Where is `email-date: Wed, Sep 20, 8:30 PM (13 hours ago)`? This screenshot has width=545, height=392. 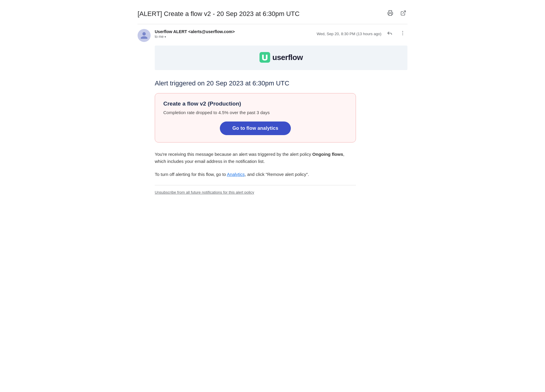
email-date: Wed, Sep 20, 8:30 PM (13 hours ago) is located at coordinates (349, 34).